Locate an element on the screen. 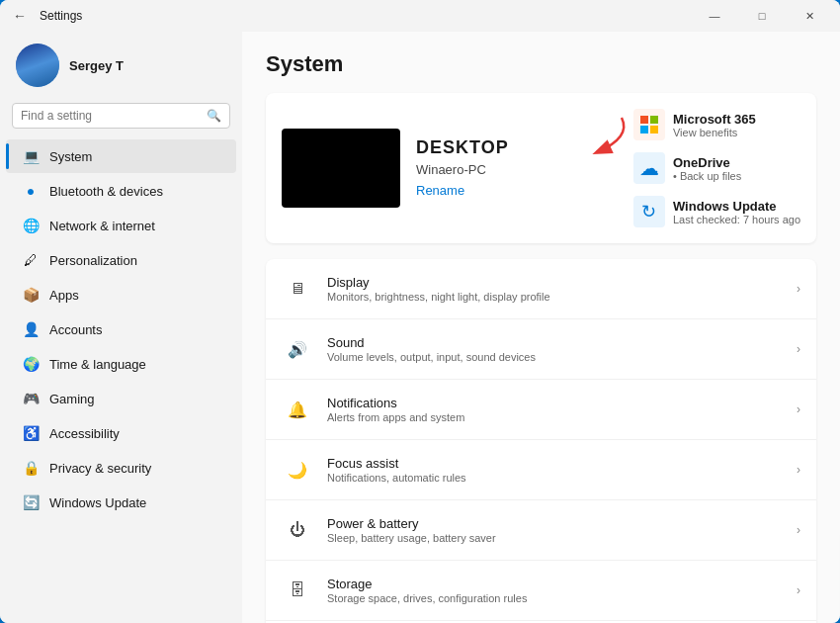 This screenshot has height=623, width=840. display-chevron: › is located at coordinates (798, 289).